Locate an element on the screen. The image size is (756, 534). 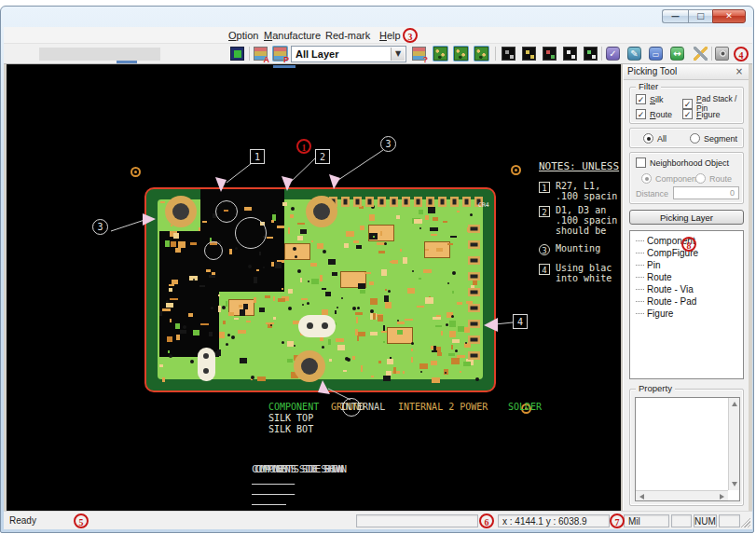
property-group: Property is located at coordinates (686, 447).